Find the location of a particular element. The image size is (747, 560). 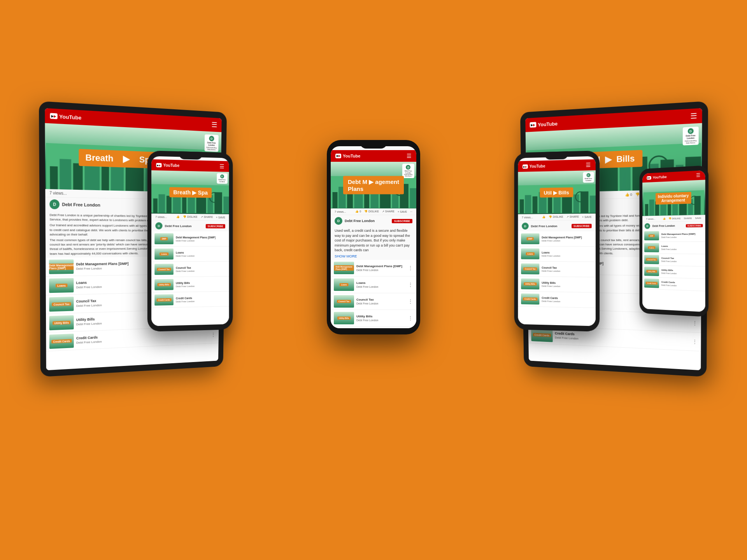

pc-hamburger: ☰ is located at coordinates (409, 156).